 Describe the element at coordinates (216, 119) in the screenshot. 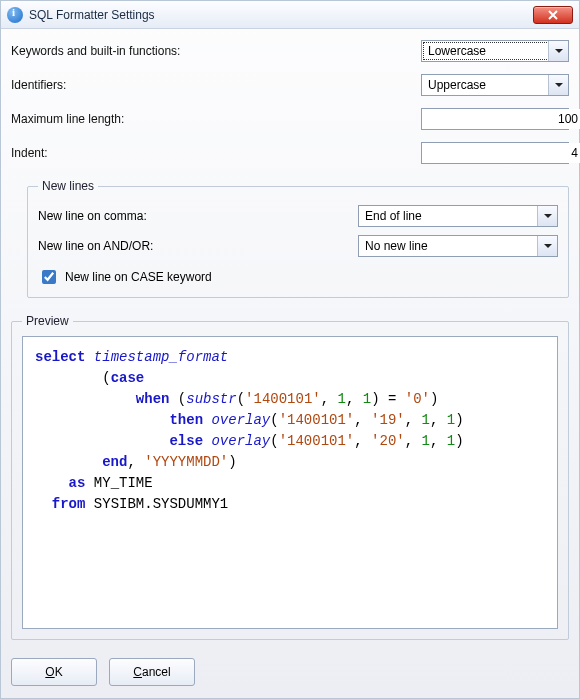

I see `maxlinelen-label: Maximum line length:` at that location.